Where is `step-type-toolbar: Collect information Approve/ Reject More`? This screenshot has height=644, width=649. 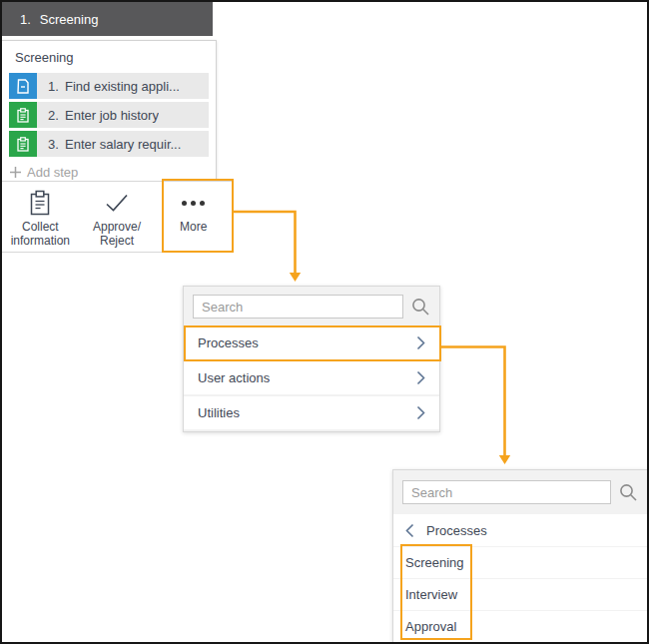 step-type-toolbar: Collect information Approve/ Reject More is located at coordinates (118, 217).